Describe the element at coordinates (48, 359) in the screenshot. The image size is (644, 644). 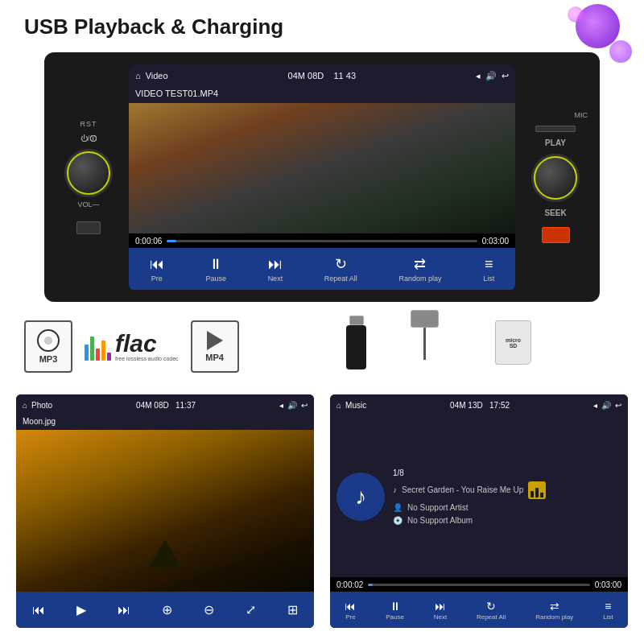
I see `mp3-label: MP3` at that location.